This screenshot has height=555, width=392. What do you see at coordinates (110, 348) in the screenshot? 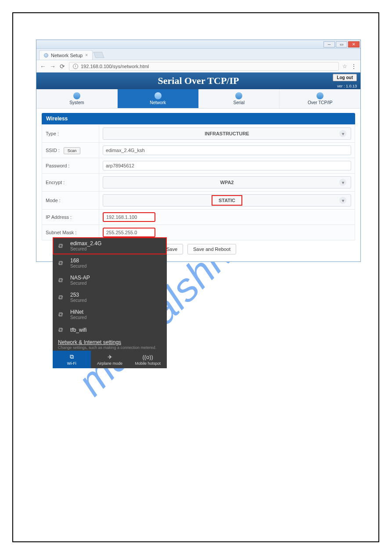
I see `wifi-settings-desc: Change settings, such as making a connec…` at bounding box center [110, 348].